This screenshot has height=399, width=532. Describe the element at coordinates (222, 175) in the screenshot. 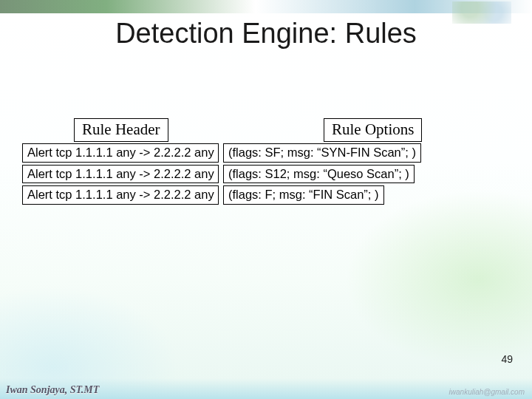

I see `rules-table: Alert tcp 1.1.1.1 any -> 2.2.2.2 any (fl…` at that location.